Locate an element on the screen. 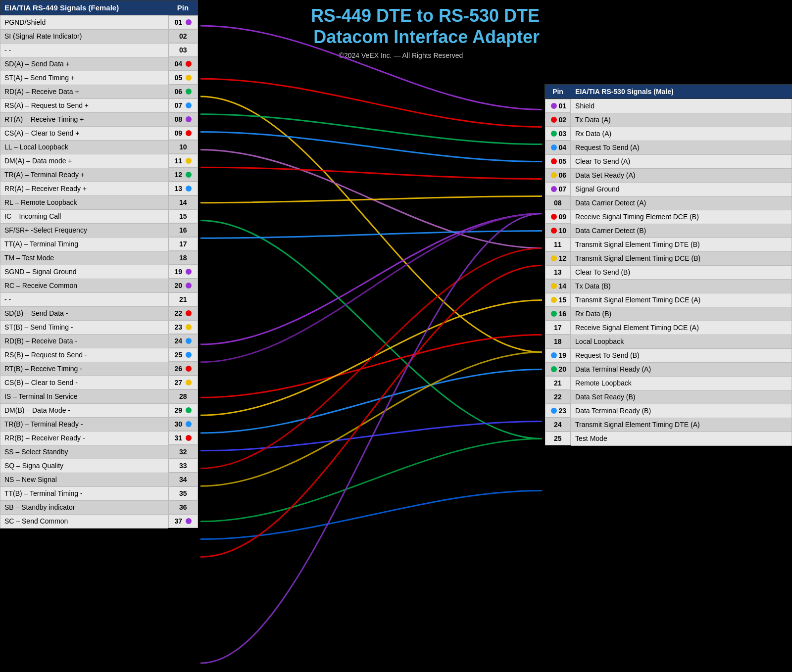 The height and width of the screenshot is (672, 792). left-pin-cell: 17 is located at coordinates (183, 244).